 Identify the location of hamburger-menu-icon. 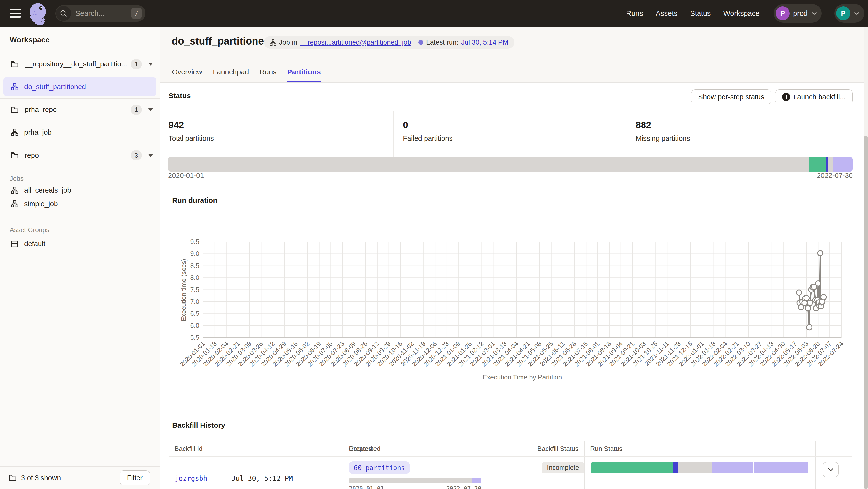
(16, 13).